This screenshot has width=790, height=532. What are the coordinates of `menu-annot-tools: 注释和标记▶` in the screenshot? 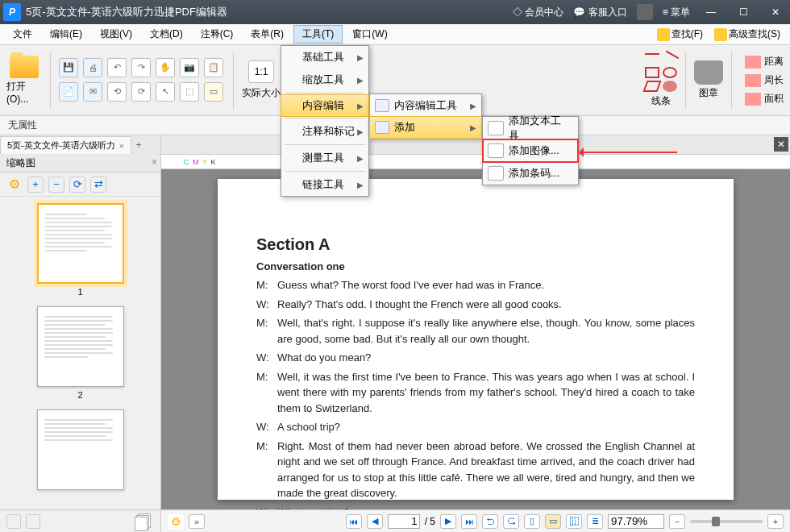 It's located at (325, 131).